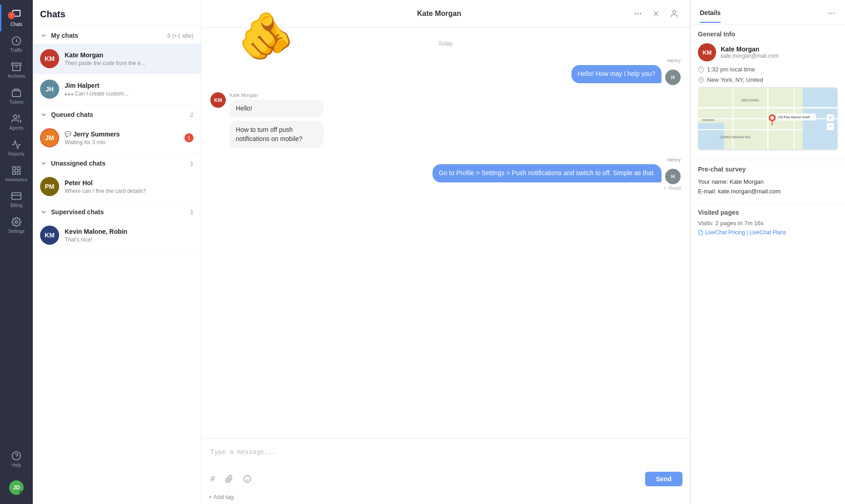 The width and height of the screenshot is (845, 504). Describe the element at coordinates (117, 13) in the screenshot. I see `chat-list-header: Chats` at that location.